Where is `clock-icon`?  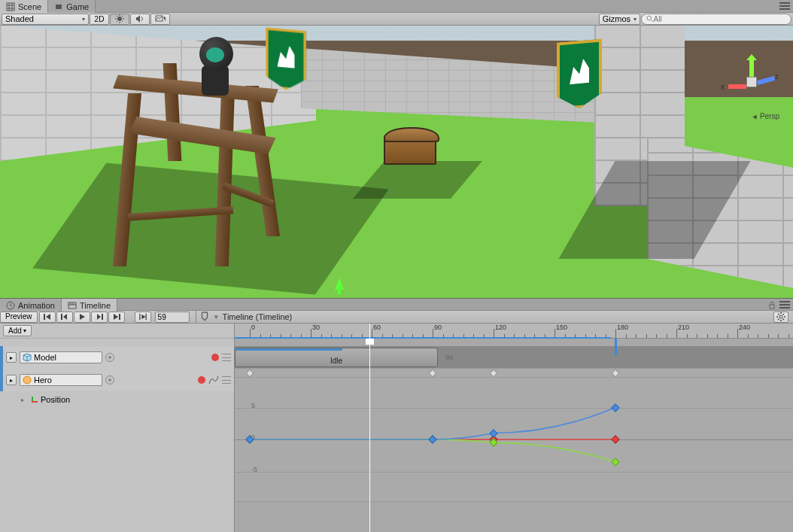
clock-icon is located at coordinates (11, 306).